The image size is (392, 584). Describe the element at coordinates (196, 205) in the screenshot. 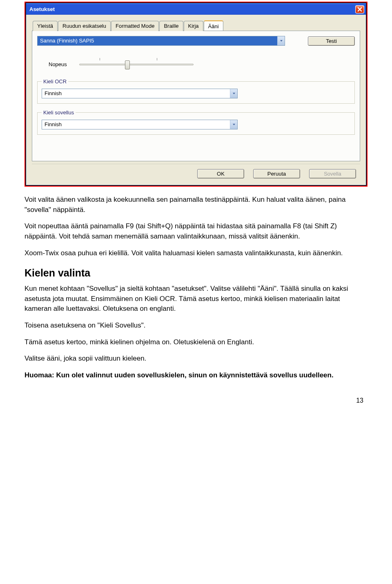

I see `doc-p1: Voit valita äänen valikosta ja koekuunne…` at that location.